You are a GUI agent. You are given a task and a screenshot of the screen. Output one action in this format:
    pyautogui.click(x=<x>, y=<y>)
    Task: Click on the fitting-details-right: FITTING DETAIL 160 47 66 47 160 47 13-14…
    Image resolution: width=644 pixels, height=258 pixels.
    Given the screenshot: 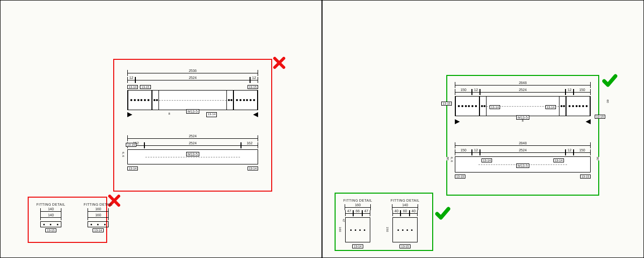 What is the action you would take?
    pyautogui.click(x=381, y=223)
    